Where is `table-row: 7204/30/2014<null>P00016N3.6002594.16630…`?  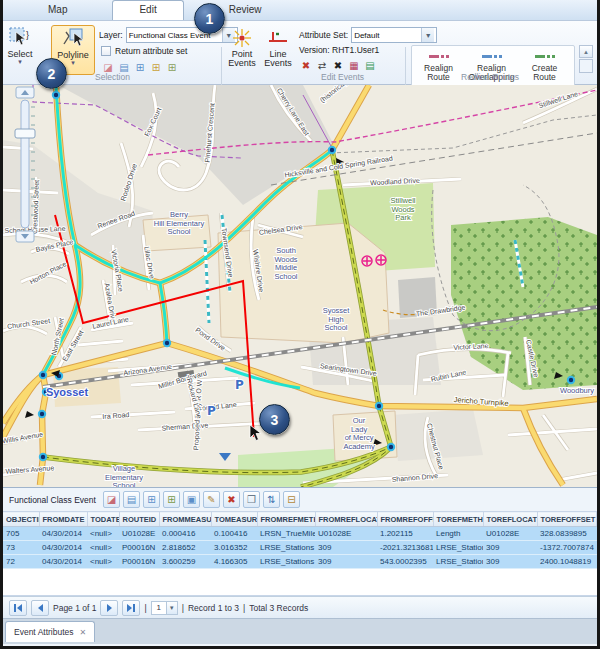
table-row: 7204/30/2014<null>P00016N3.6002594.16630… is located at coordinates (300, 562).